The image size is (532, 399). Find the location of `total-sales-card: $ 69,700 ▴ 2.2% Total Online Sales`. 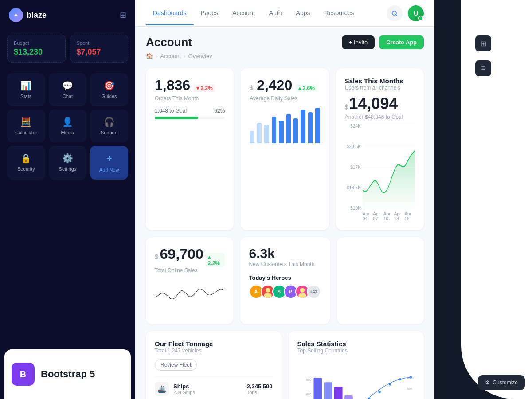

total-sales-card: $ 69,700 ▴ 2.2% Total Online Sales is located at coordinates (190, 281).